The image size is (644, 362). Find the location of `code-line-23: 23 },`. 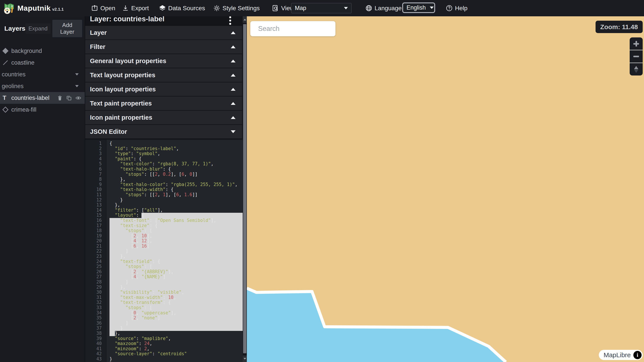

code-line-23: 23 }, is located at coordinates (164, 256).